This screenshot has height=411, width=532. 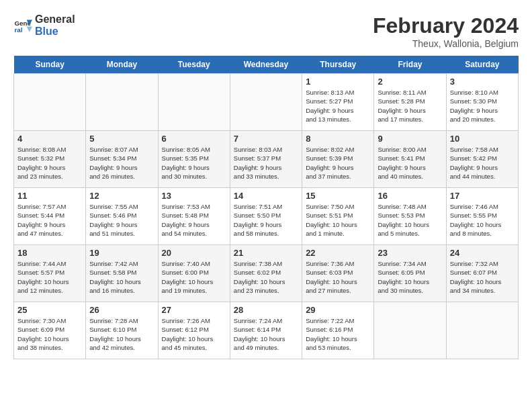 What do you see at coordinates (410, 106) in the screenshot?
I see `day-info: Sunrise: 8:11 AM Sunset: 5:28 PM Dayligh…` at bounding box center [410, 106].